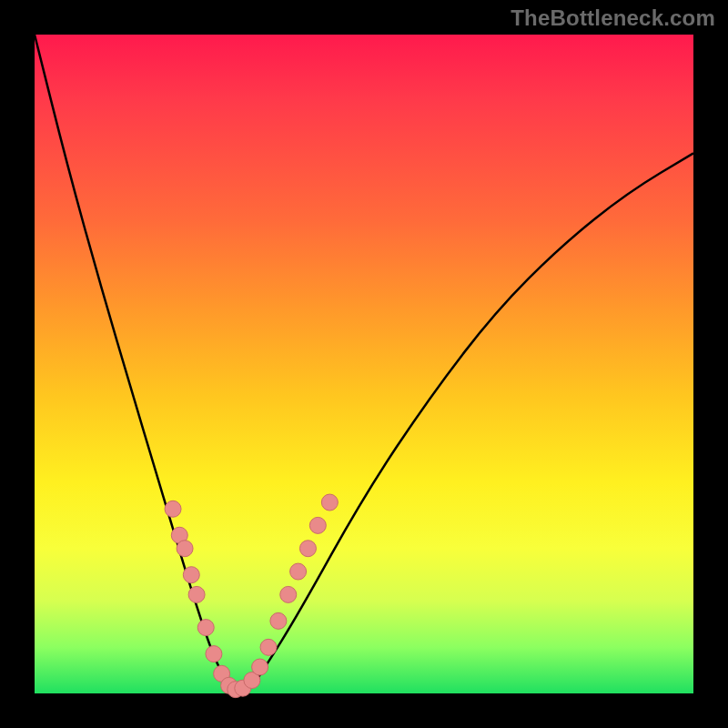 This screenshot has height=728, width=728. Describe the element at coordinates (613, 18) in the screenshot. I see `watermark-text: TheBottleneck.com` at that location.